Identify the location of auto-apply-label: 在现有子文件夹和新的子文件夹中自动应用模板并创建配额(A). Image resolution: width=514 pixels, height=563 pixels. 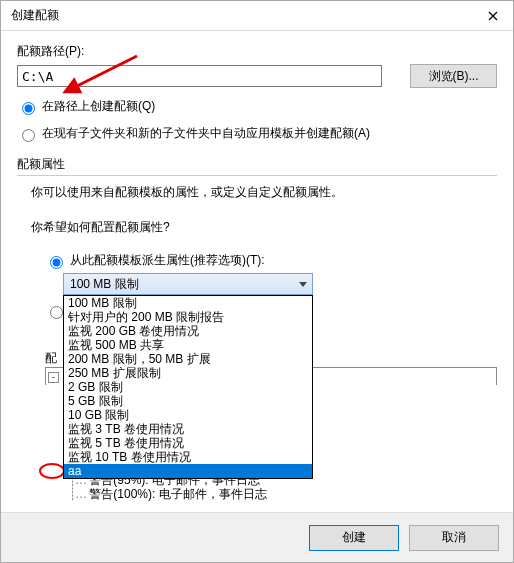
(206, 134).